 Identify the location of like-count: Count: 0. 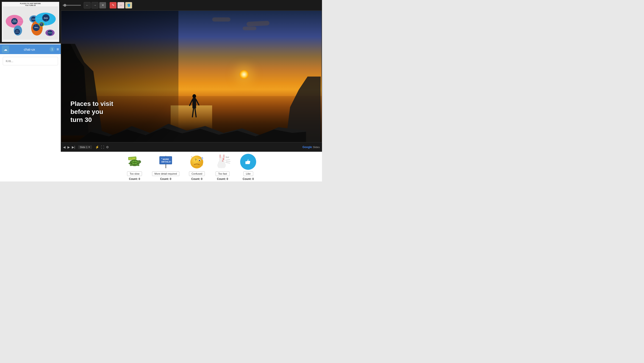
(248, 179).